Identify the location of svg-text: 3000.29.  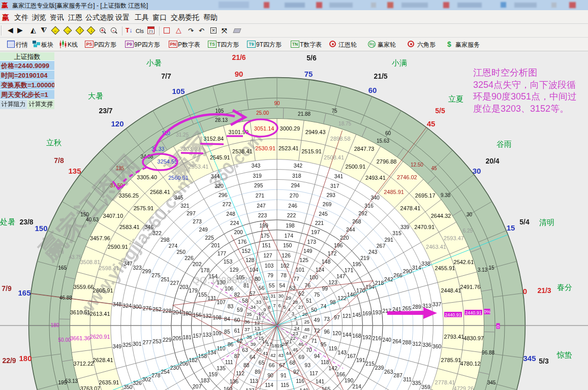
(290, 128).